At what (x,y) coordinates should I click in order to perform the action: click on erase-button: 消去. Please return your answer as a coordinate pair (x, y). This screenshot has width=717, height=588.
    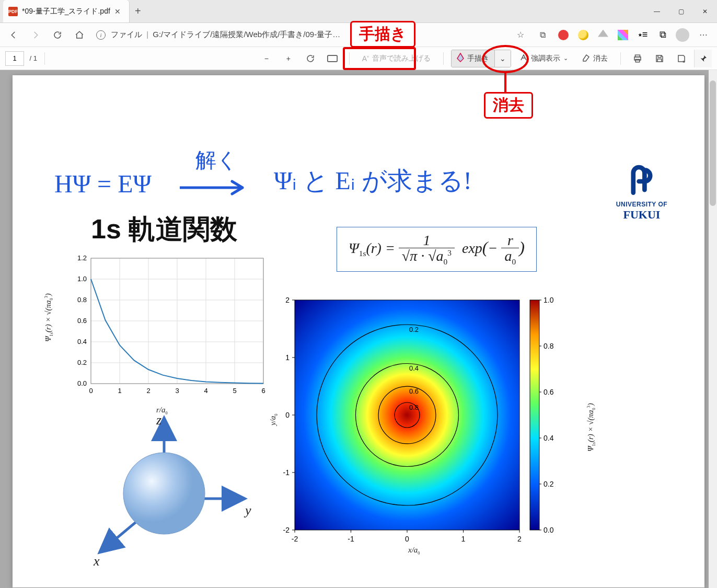
    Looking at the image, I should click on (595, 59).